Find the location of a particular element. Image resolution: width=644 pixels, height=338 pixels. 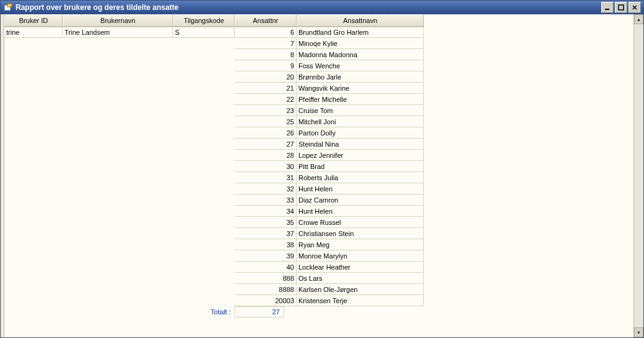

table-row: 23Cruise Tom is located at coordinates (319, 111).